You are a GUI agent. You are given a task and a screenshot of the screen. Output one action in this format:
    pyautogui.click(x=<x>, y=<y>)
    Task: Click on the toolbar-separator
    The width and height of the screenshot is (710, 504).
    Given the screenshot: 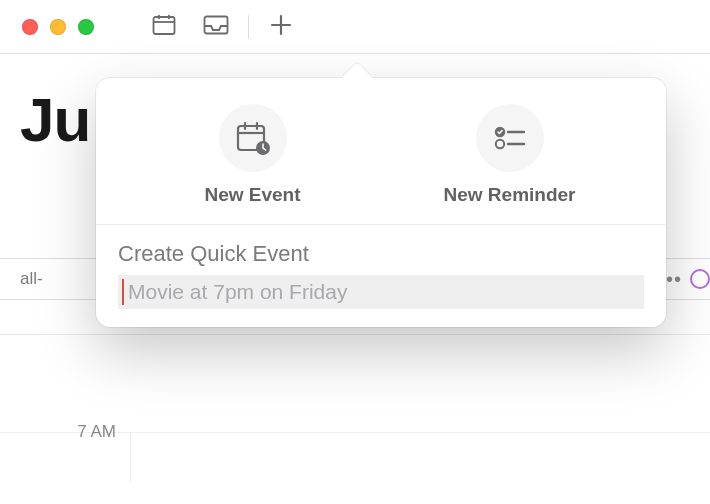 What is the action you would take?
    pyautogui.click(x=248, y=27)
    